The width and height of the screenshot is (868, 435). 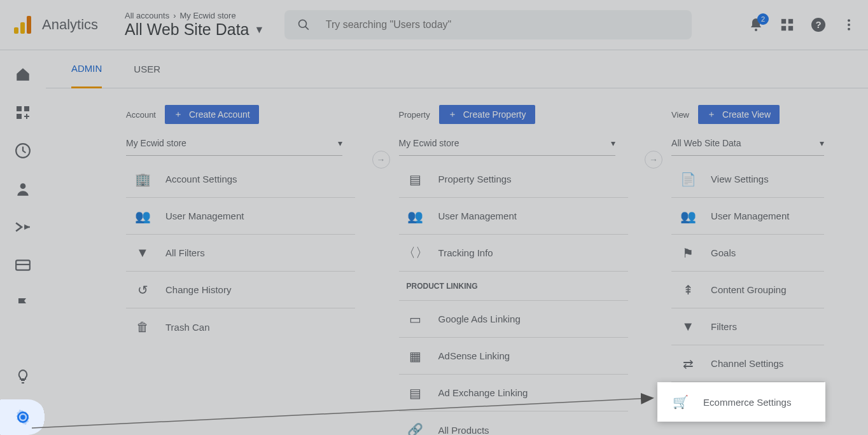 I want to click on left-nav, so click(x=23, y=243).